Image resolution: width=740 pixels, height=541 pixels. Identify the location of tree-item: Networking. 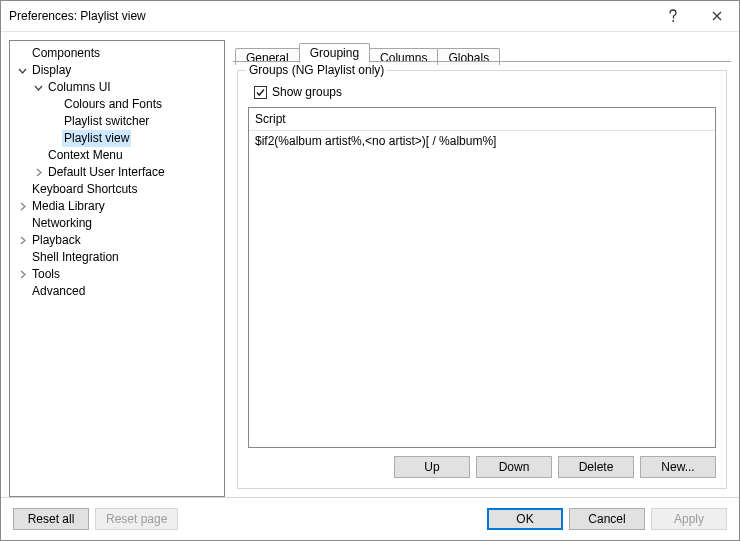
(117, 224).